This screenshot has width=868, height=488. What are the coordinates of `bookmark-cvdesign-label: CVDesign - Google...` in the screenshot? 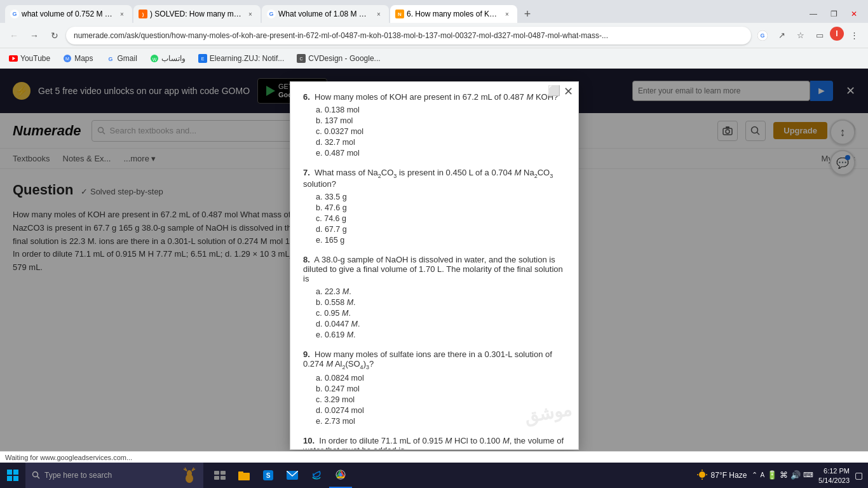 It's located at (344, 58).